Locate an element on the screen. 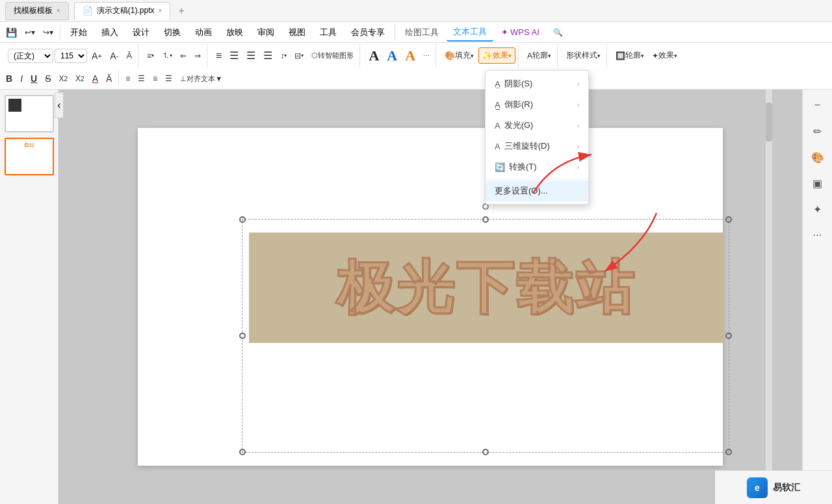 The height and width of the screenshot is (504, 832). align-text-btn: ⊥ 对齐文本▼ is located at coordinates (202, 79).